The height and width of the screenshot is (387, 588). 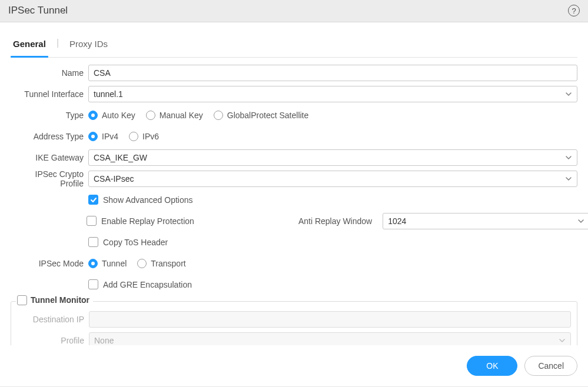 What do you see at coordinates (49, 73) in the screenshot?
I see `name-label: Name` at bounding box center [49, 73].